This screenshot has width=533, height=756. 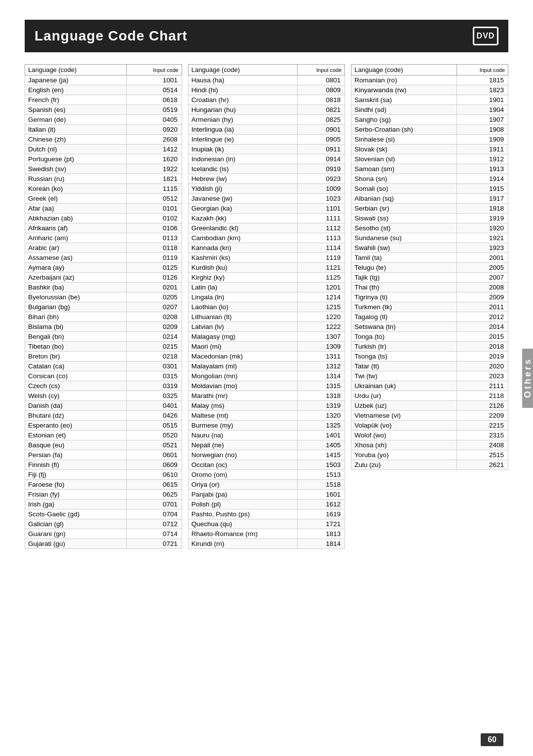 What do you see at coordinates (482, 288) in the screenshot?
I see `input-code: 2008` at bounding box center [482, 288].